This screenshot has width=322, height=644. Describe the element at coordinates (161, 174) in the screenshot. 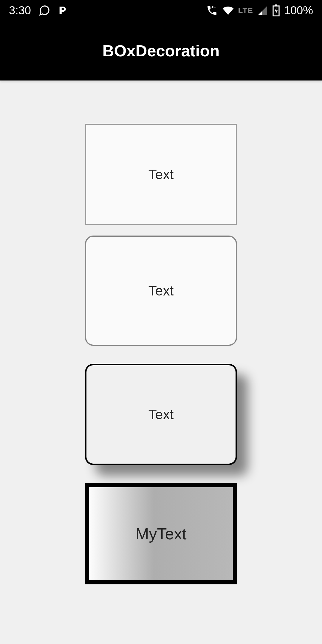

I see `box-plain-border: Text` at that location.